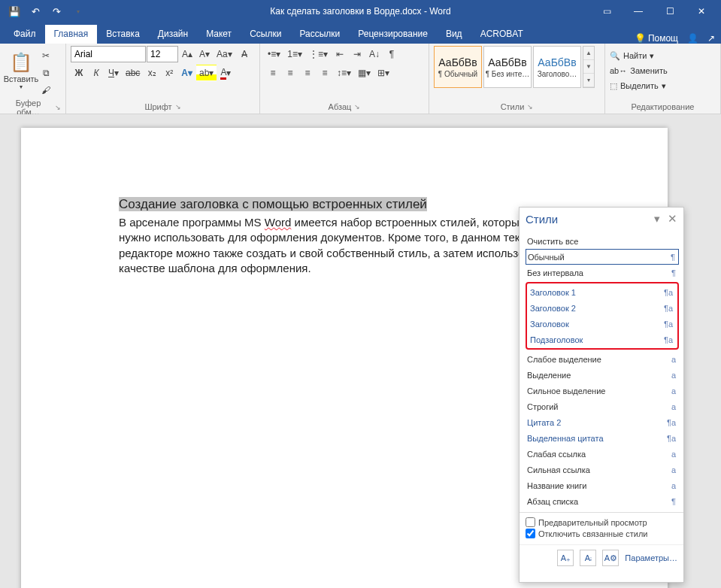 This screenshot has height=588, width=721. What do you see at coordinates (602, 340) in the screenshot?
I see `style-item-subheading: Подзаголовок¶a` at bounding box center [602, 340].